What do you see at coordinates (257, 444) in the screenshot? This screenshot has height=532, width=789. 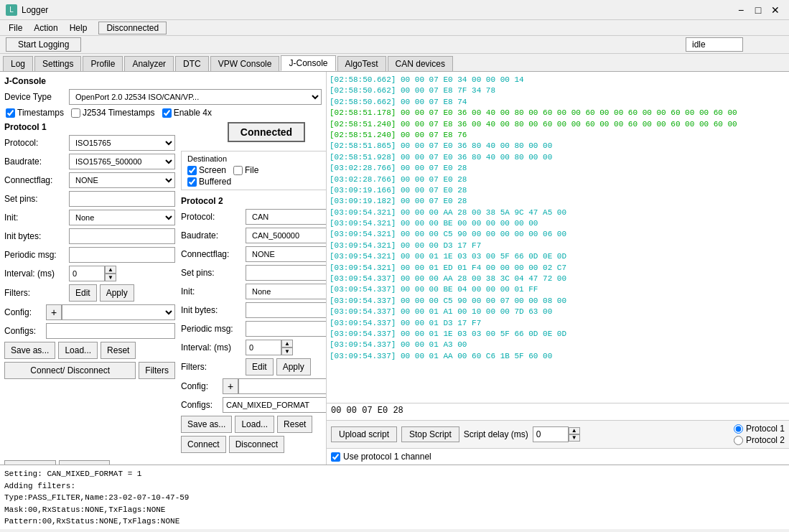 I see `p2-disconnect-button: Disconnect` at bounding box center [257, 444].